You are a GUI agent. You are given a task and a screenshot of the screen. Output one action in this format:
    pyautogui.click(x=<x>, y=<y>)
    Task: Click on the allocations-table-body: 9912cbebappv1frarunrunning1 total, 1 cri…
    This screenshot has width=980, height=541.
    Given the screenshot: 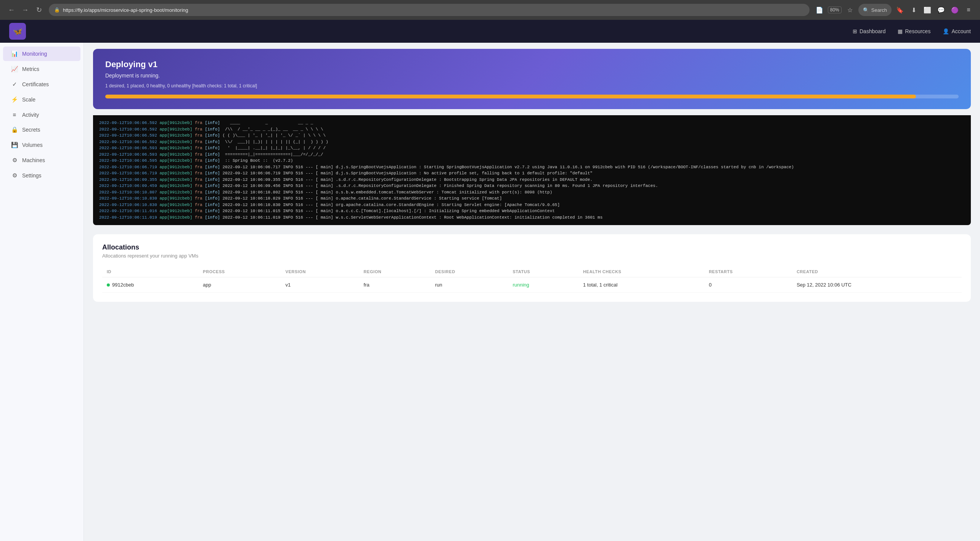 What is the action you would take?
    pyautogui.click(x=532, y=285)
    